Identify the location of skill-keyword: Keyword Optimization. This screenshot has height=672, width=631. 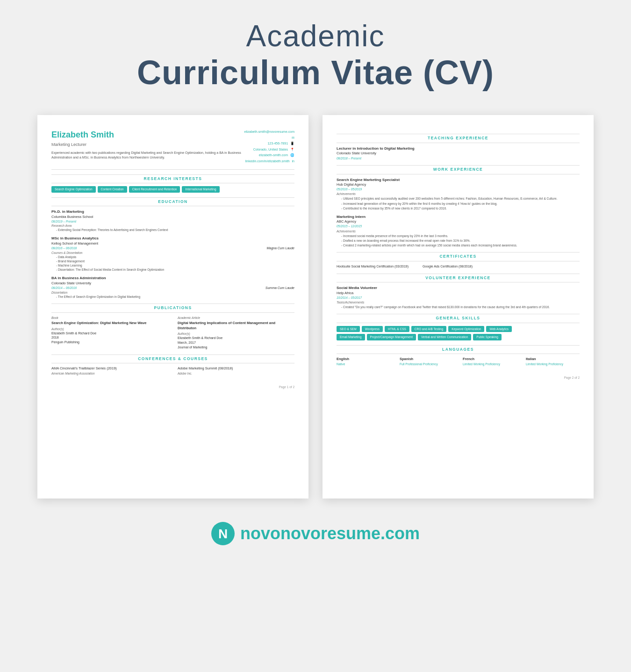
(466, 329).